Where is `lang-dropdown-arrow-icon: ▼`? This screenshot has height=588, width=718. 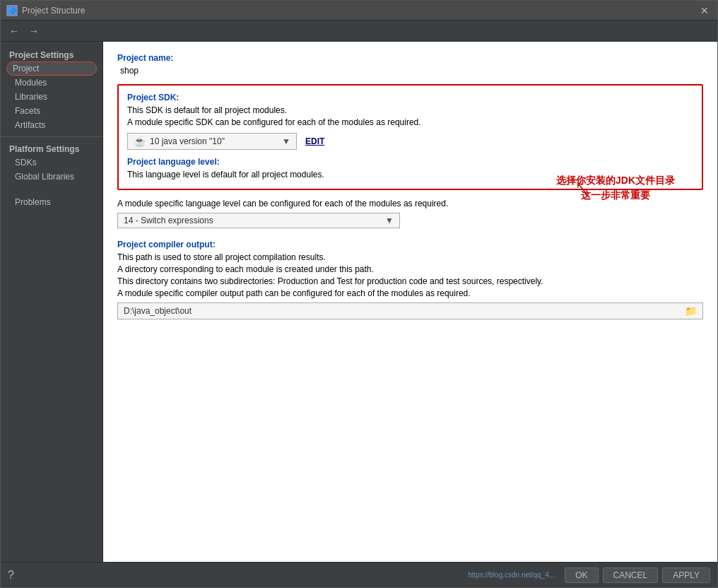
lang-dropdown-arrow-icon: ▼ is located at coordinates (389, 220).